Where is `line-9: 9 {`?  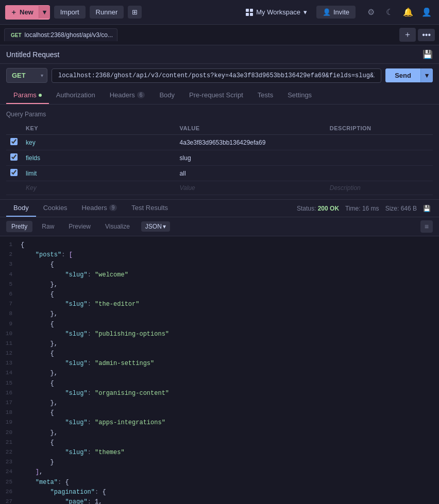 line-9: 9 { is located at coordinates (220, 324).